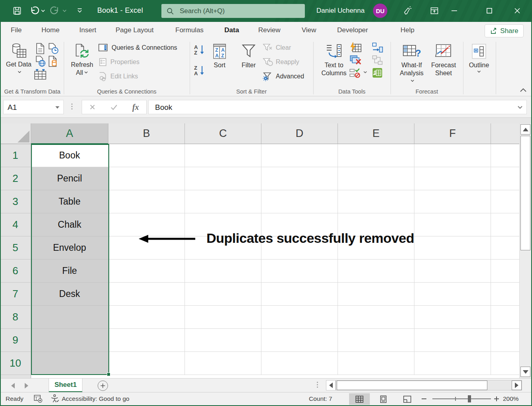  I want to click on cell-f9, so click(453, 340).